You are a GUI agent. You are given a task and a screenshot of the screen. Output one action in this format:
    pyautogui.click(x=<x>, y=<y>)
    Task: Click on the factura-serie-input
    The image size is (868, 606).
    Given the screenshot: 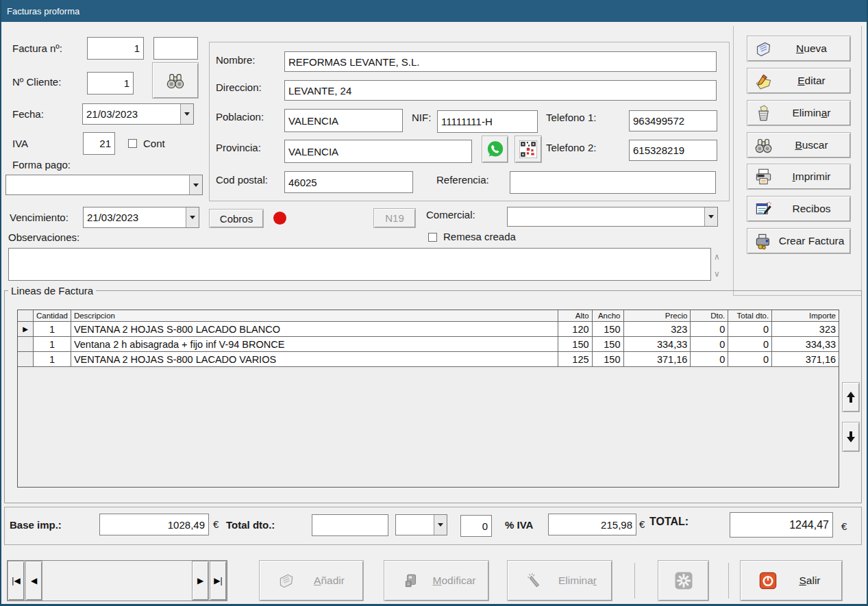 What is the action you would take?
    pyautogui.click(x=175, y=48)
    